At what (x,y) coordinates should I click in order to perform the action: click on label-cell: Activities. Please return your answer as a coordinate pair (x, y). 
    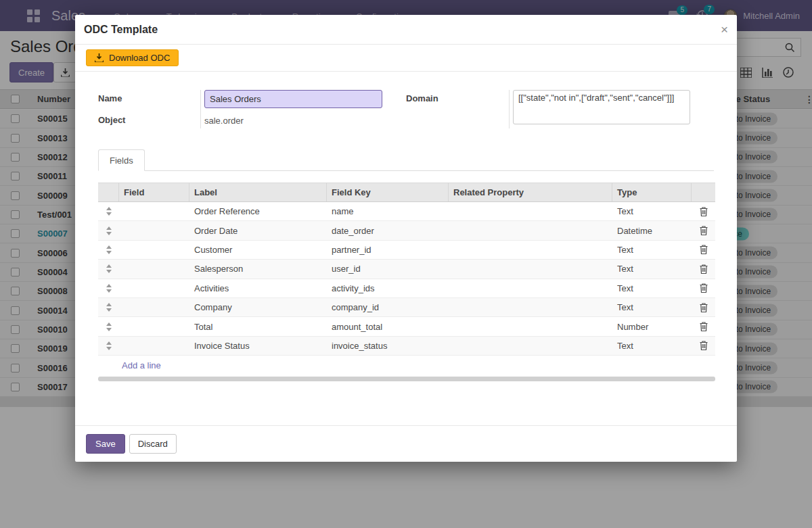
    Looking at the image, I should click on (258, 288).